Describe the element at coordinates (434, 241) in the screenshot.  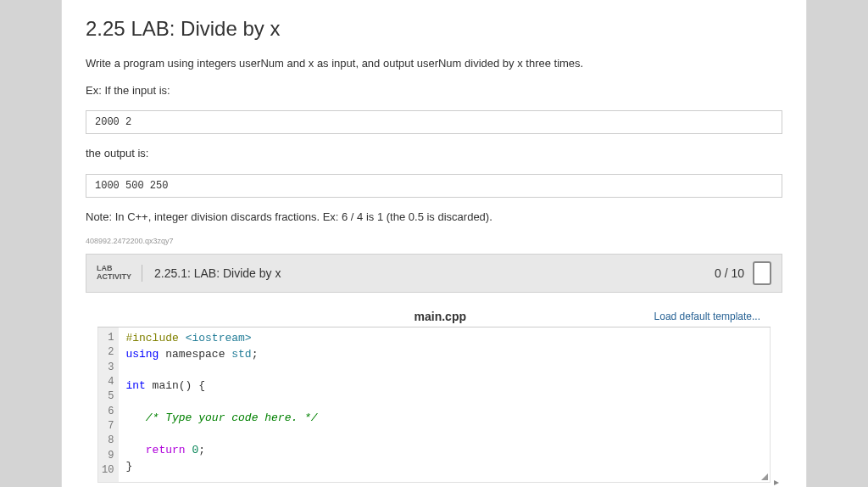
I see `fine-print: 408992.2472200.qx3zqy7` at that location.